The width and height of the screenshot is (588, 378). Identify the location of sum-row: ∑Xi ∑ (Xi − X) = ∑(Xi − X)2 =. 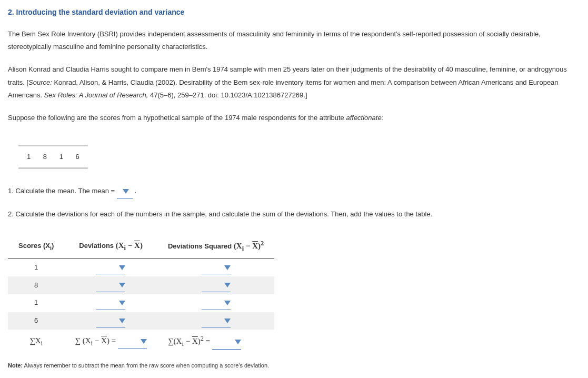
(141, 341).